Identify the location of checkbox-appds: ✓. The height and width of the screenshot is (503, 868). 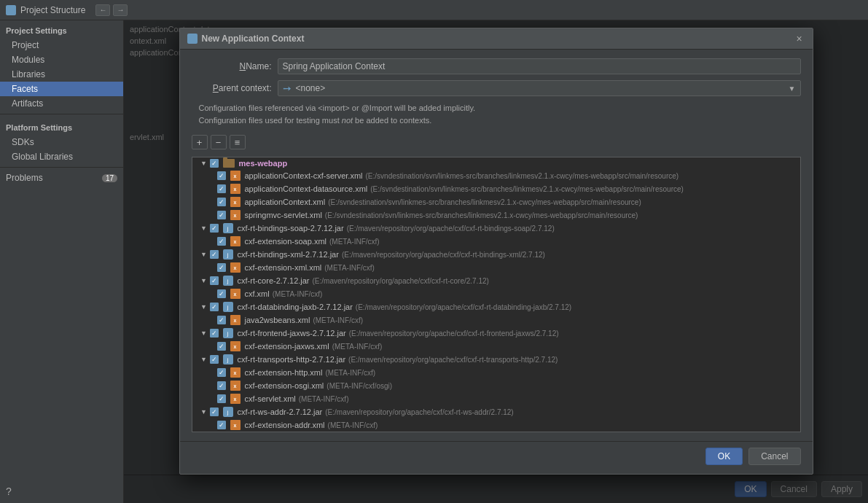
(222, 189).